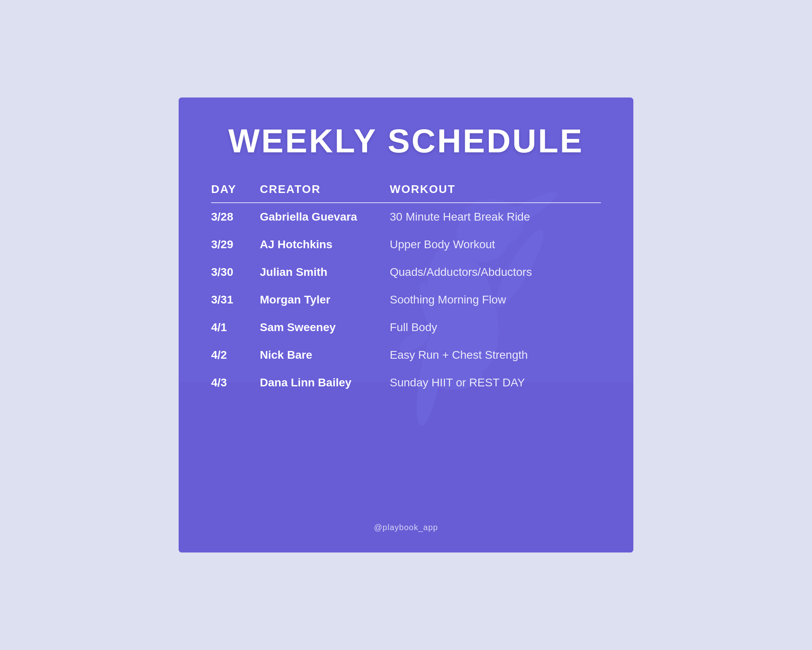 This screenshot has width=812, height=650. Describe the element at coordinates (325, 189) in the screenshot. I see `col-header-creator: CREATOR` at that location.